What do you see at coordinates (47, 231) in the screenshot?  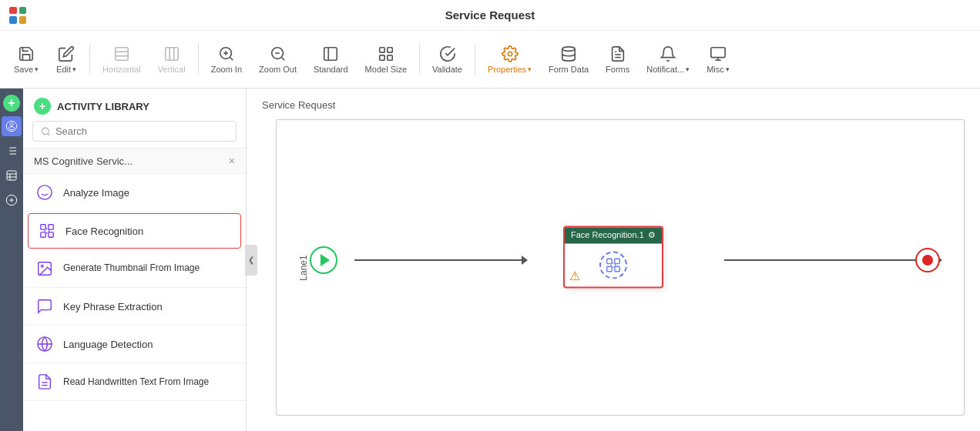 I see `face-recognition-icon` at bounding box center [47, 231].